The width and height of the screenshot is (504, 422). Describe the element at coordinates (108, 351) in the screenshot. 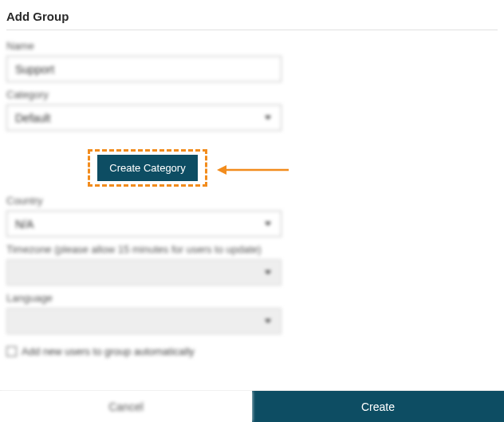

I see `auto-add-checkbox-label: Add new users to group automatically` at that location.